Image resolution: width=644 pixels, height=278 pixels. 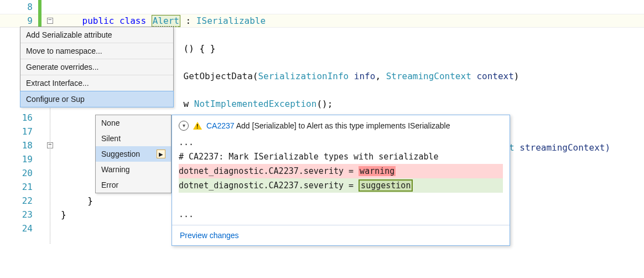 I want to click on menu-item-generate-overrides: Generate overrides..., so click(x=97, y=68).